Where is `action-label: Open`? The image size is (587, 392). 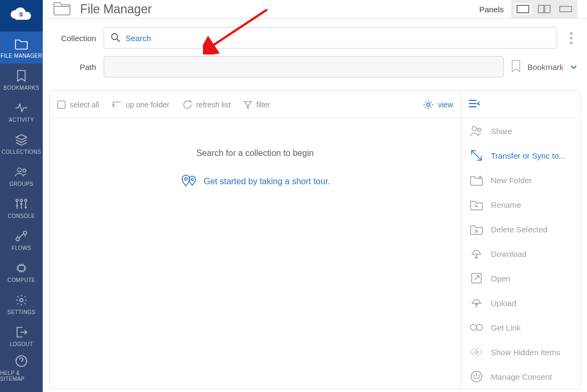
action-label: Open is located at coordinates (501, 279).